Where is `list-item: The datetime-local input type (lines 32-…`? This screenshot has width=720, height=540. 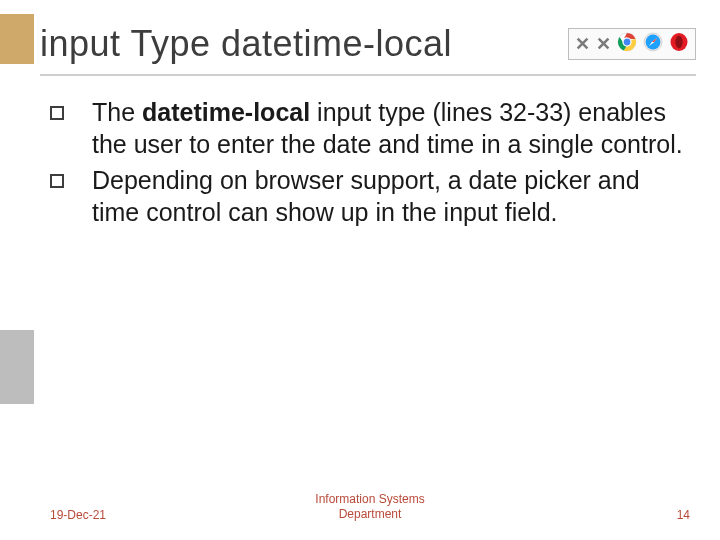 list-item: The datetime-local input type (lines 32-… is located at coordinates (370, 128).